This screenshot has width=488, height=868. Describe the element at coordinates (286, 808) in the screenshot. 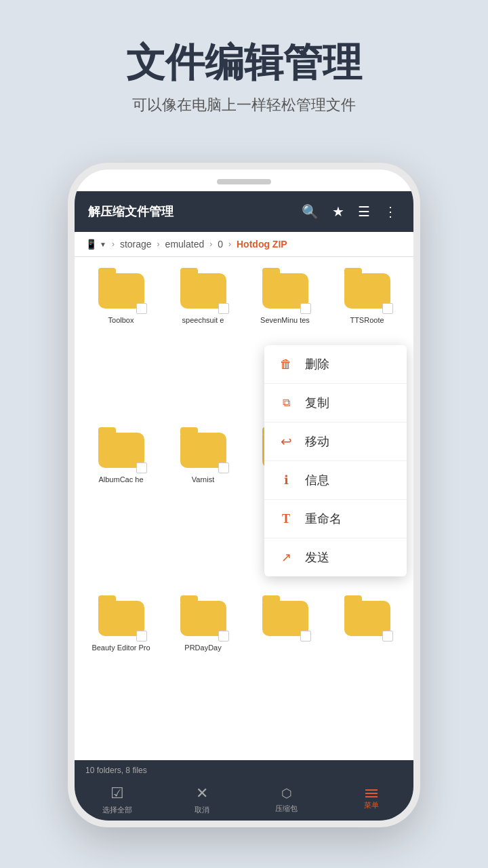

I see `compress-label: 压缩包` at that location.